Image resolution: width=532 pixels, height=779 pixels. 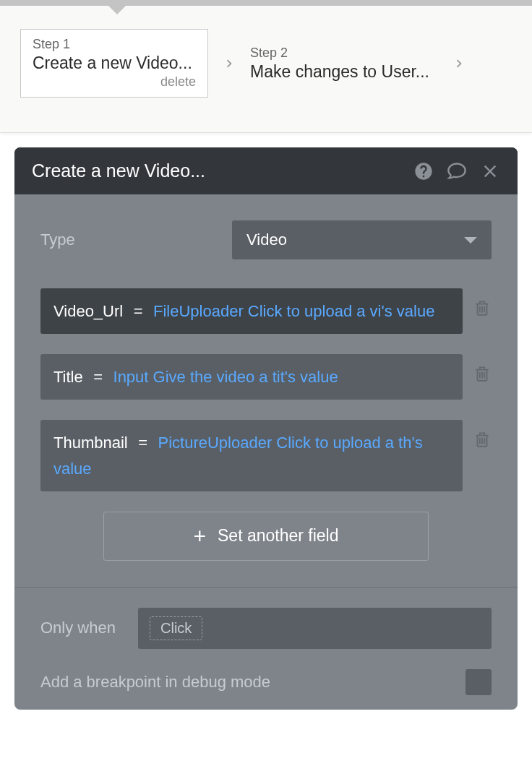 I want to click on header-icons, so click(x=457, y=171).